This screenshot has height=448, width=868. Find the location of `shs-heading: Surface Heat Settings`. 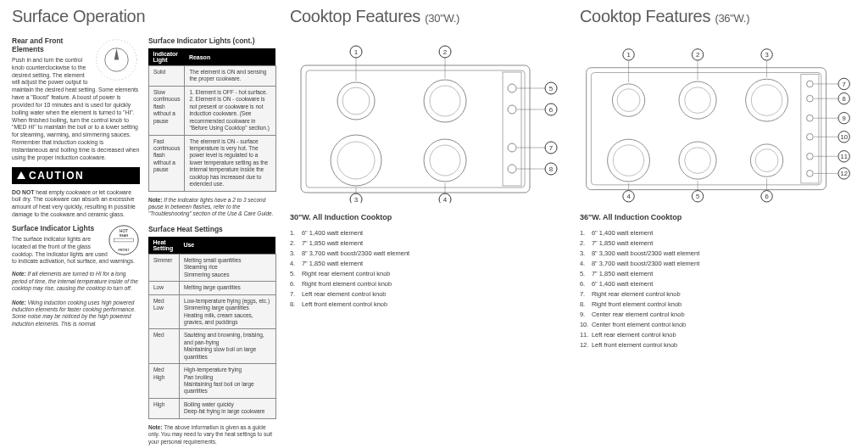

shs-heading: Surface Heat Settings is located at coordinates (212, 229).